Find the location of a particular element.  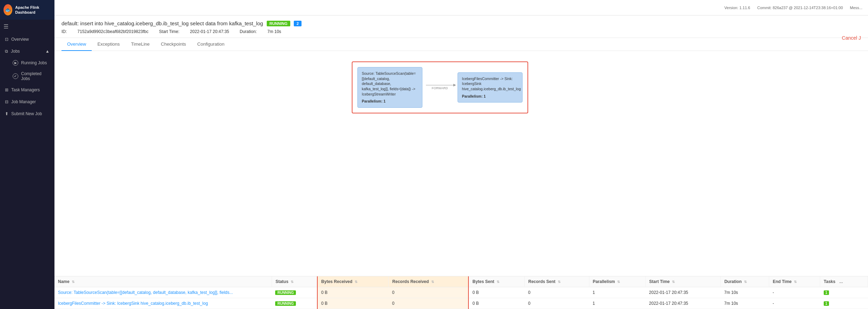

sidebar-item-running-jobs-label: Running Jobs is located at coordinates (34, 63).